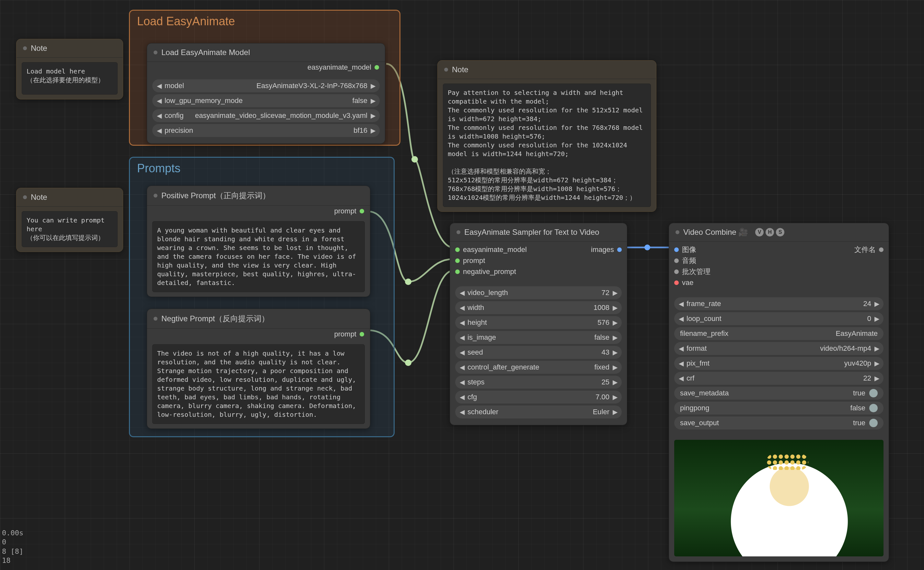 This screenshot has width=924, height=570. I want to click on note-node-prompt: Note You can write prompt here （你可以在此填写提…, so click(69, 220).